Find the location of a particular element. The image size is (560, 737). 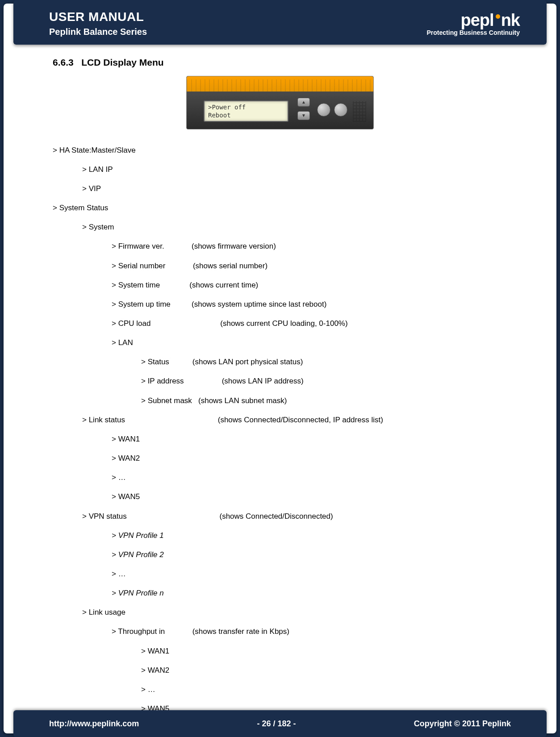

down-button-icon: ▼ is located at coordinates (304, 116).